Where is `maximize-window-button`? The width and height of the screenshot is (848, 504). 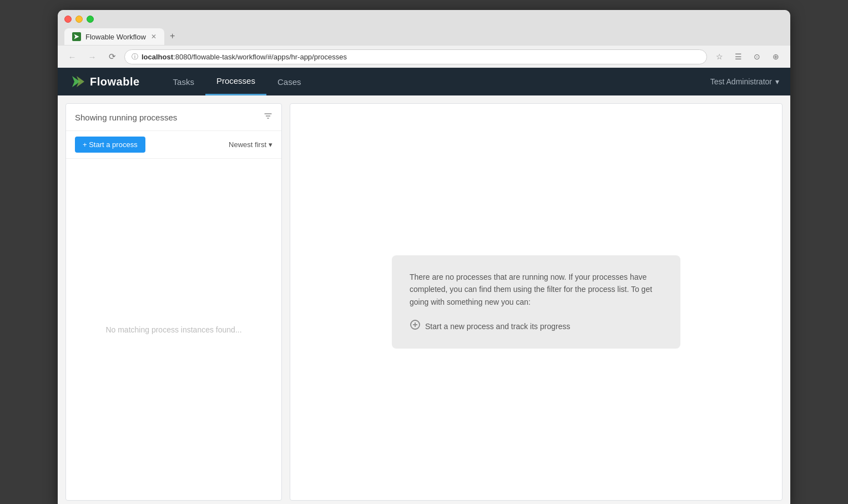
maximize-window-button is located at coordinates (90, 19).